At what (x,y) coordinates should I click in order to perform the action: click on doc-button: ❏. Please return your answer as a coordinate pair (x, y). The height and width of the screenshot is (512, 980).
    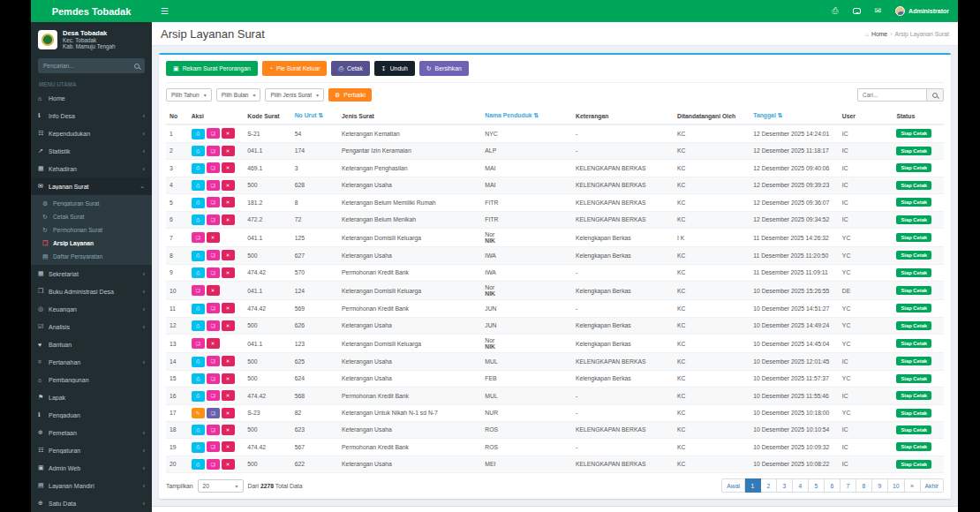
    Looking at the image, I should click on (214, 413).